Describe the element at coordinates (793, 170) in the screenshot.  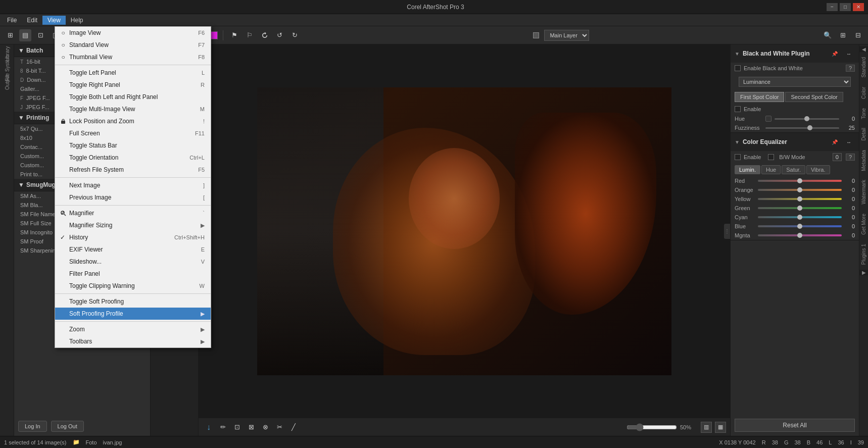
I see `eq-tab-satur: Satur.` at that location.